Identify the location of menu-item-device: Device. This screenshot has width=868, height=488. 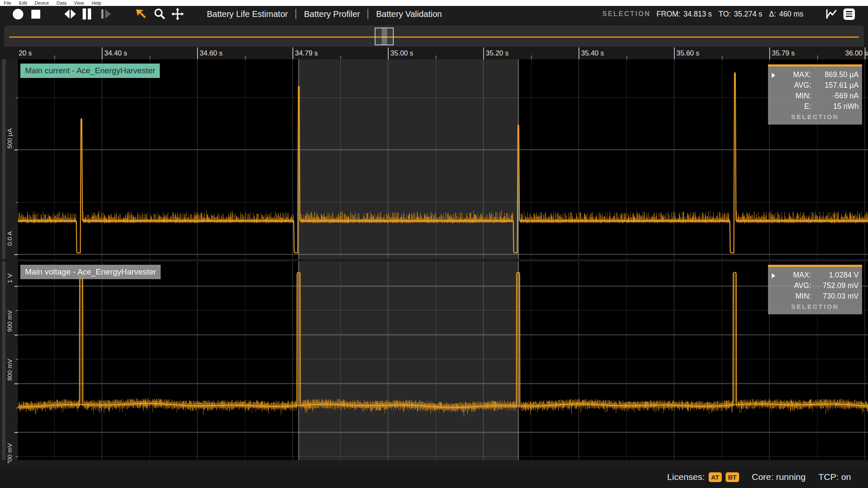
(42, 3).